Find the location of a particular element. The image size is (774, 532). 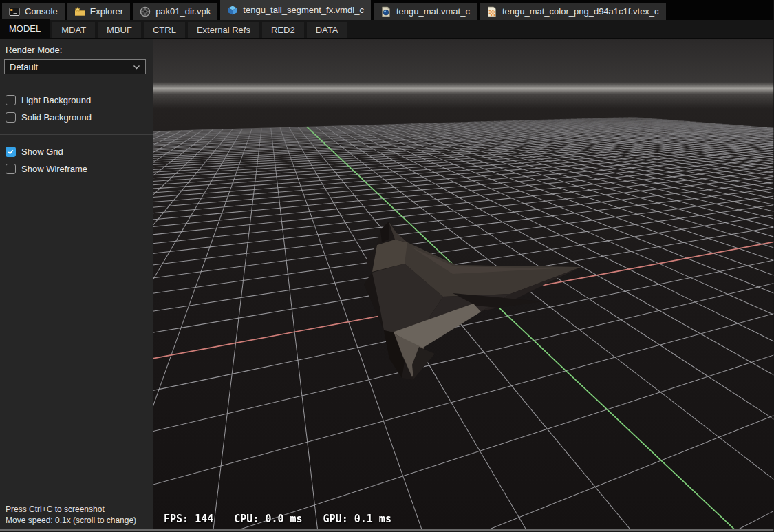

vpk-archive-icon is located at coordinates (145, 12).